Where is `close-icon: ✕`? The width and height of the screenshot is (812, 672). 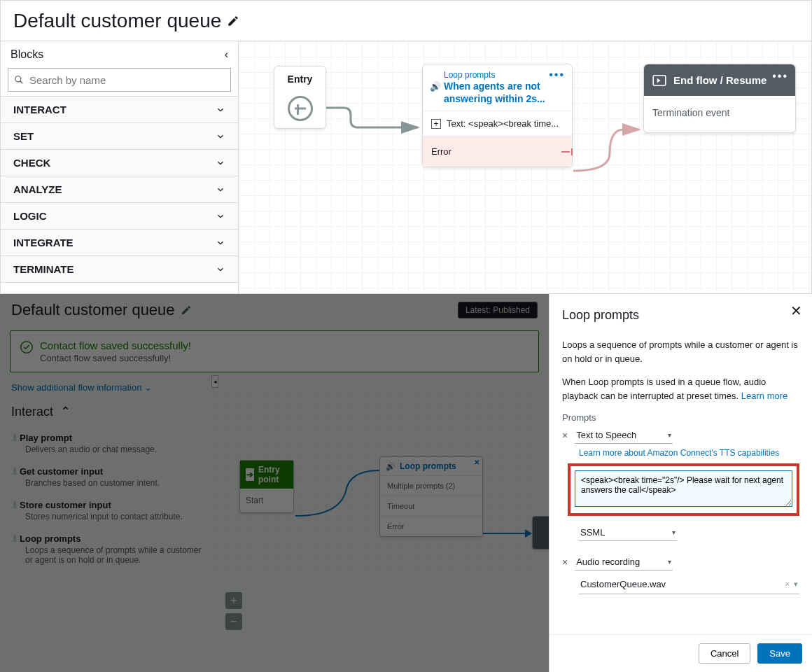
close-icon: ✕ is located at coordinates (477, 462).